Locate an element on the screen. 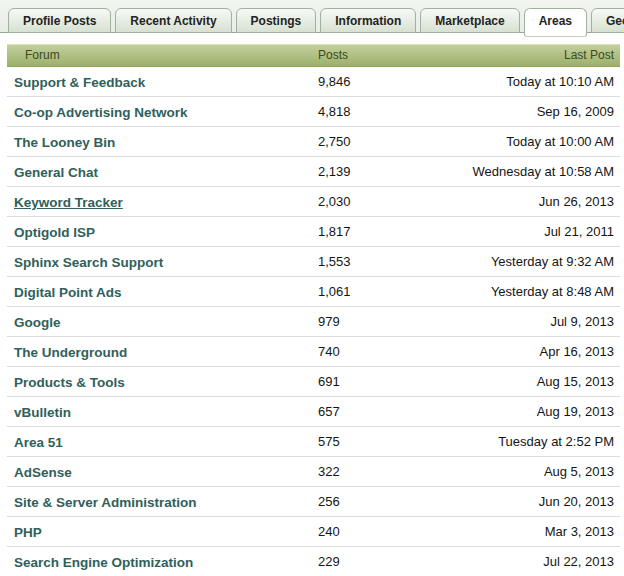  forum-cell: Keyword Tracker is located at coordinates (162, 202).